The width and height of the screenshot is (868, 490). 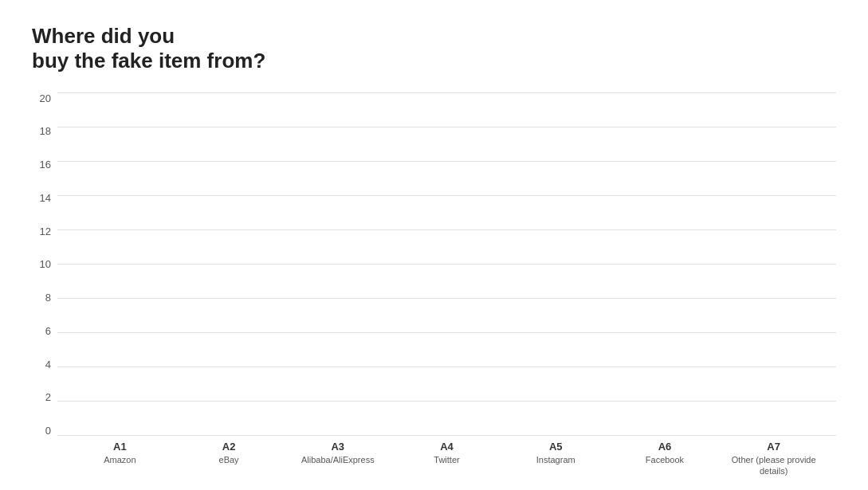 What do you see at coordinates (45, 198) in the screenshot?
I see `y-axis-label: 14` at bounding box center [45, 198].